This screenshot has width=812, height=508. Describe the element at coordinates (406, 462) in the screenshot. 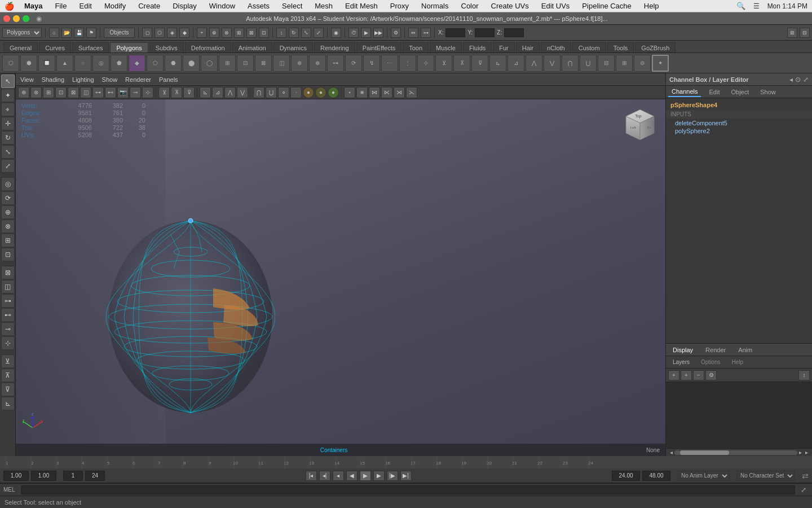

I see `timeline: 1 2 3 4 5 6 7 8 9 10 11 12 13 14 15 16 1` at that location.